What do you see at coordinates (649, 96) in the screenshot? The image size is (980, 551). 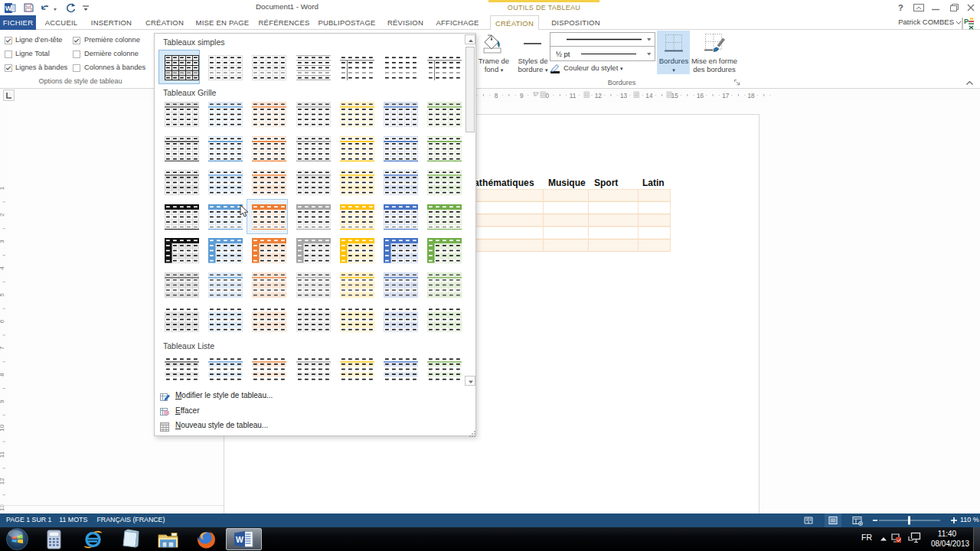 I see `svg-text: 14` at bounding box center [649, 96].